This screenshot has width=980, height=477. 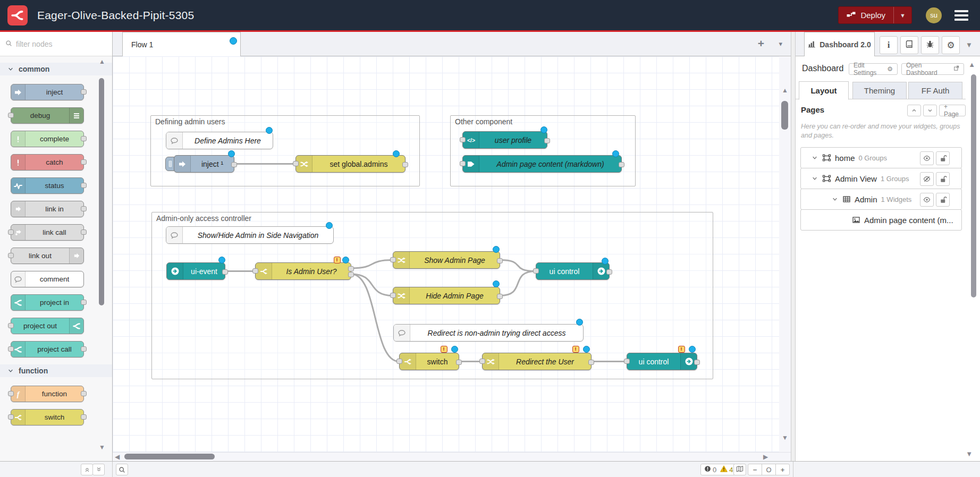 What do you see at coordinates (930, 110) in the screenshot?
I see `expand-all-button` at bounding box center [930, 110].